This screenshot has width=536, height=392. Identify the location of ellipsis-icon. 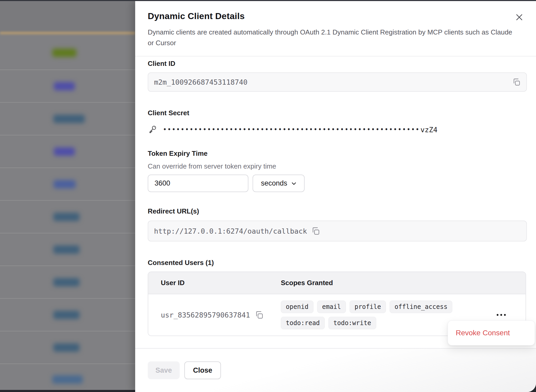
(501, 315).